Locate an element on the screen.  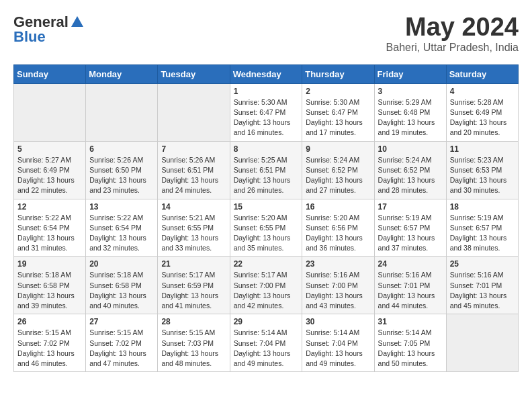
day-number: 27 is located at coordinates (122, 322).